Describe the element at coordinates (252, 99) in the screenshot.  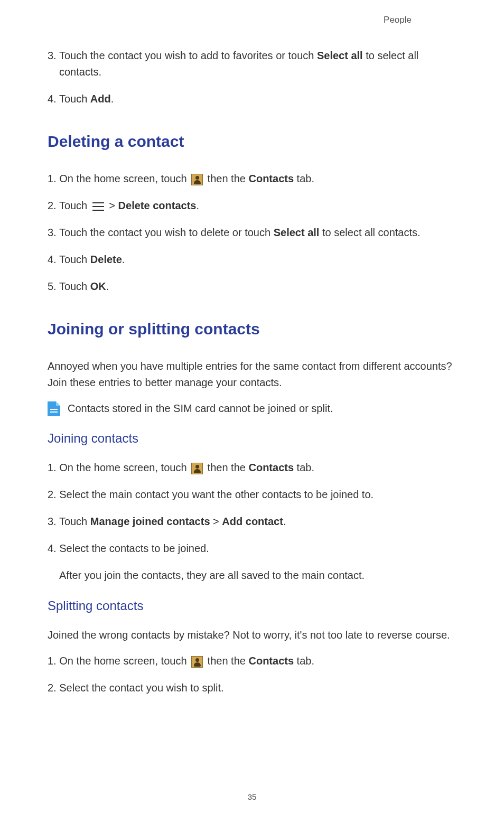
I see `intro-step-4: 4. Touch Add.` at that location.